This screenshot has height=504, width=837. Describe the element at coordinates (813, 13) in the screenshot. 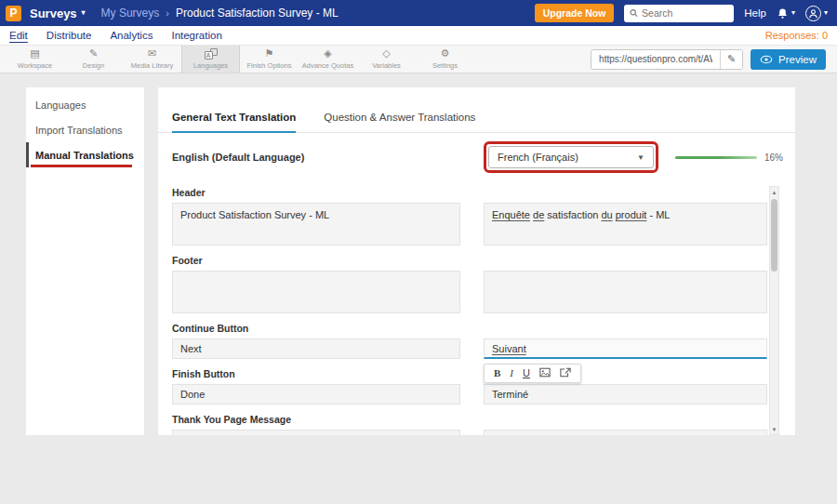

I see `avatar` at that location.